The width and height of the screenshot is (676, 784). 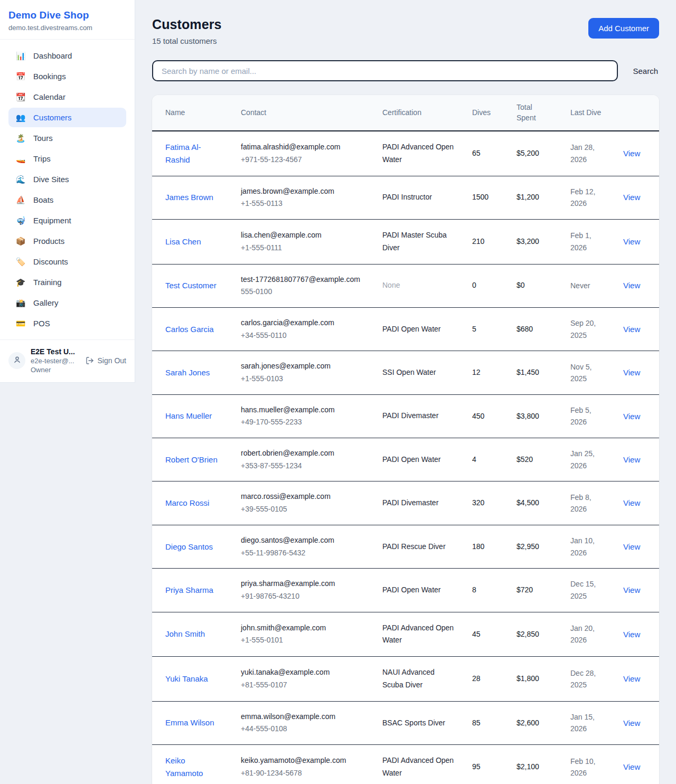 I want to click on sidebar-item-tours: 🏝️ Tours, so click(x=68, y=138).